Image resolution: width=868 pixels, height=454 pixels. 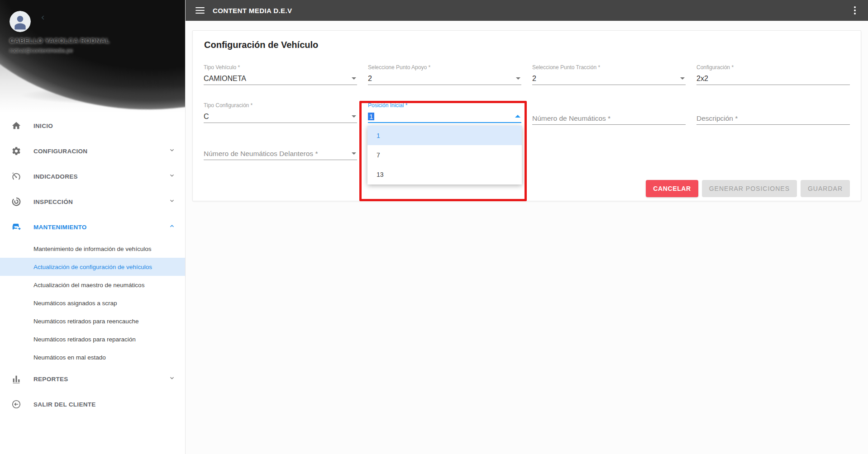 What do you see at coordinates (281, 79) in the screenshot?
I see `tipo-vehiculo-select: CAMIONETA` at bounding box center [281, 79].